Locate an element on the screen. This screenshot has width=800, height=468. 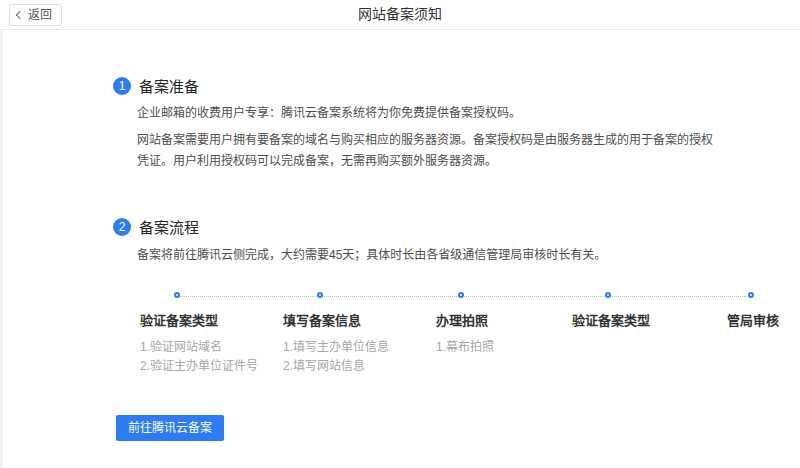
chevron-left-icon is located at coordinates (20, 15).